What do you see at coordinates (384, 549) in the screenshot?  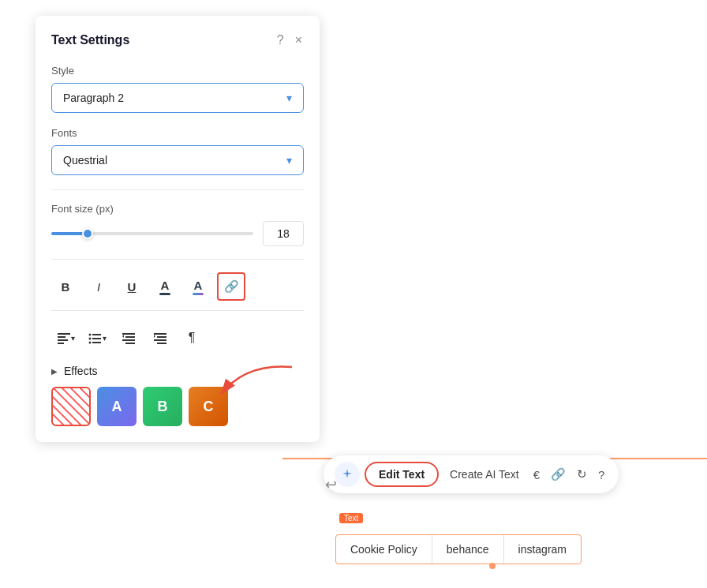 I see `footer-nav-cookie-policy: Cookie Policy` at bounding box center [384, 549].